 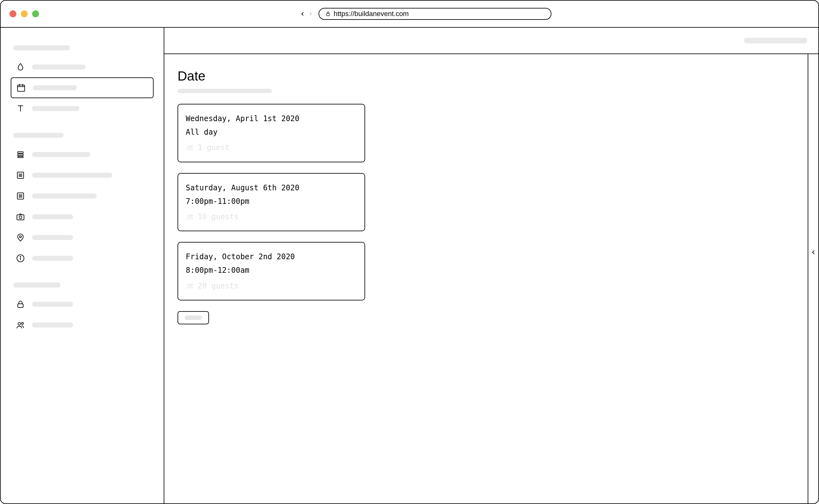 I want to click on sidebar-item-photo, so click(x=82, y=217).